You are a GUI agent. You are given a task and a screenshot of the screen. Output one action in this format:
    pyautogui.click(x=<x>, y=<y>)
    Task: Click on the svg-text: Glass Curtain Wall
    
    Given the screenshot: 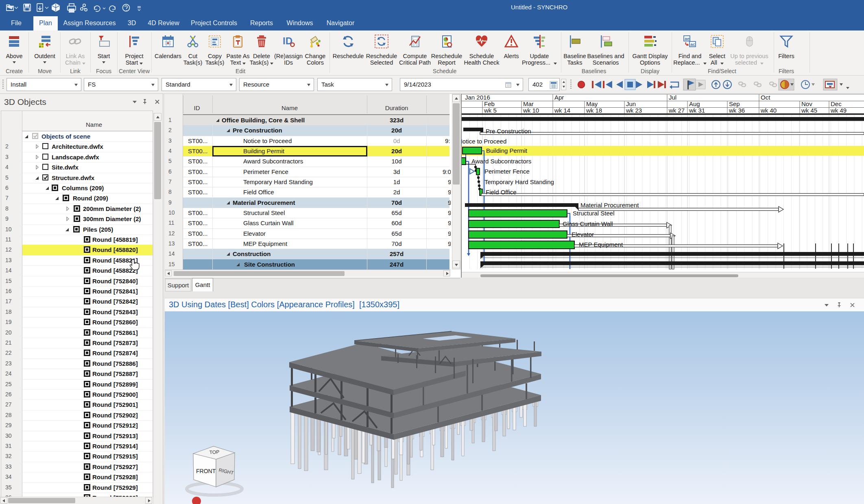 What is the action you would take?
    pyautogui.click(x=588, y=224)
    